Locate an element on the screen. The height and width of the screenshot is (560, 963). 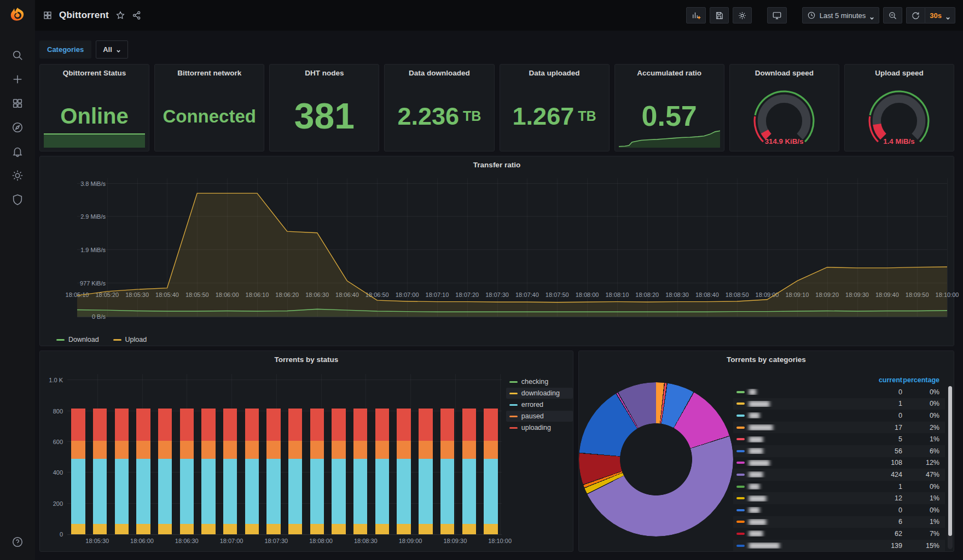
panel-title: Transfer ratio is located at coordinates (497, 165).